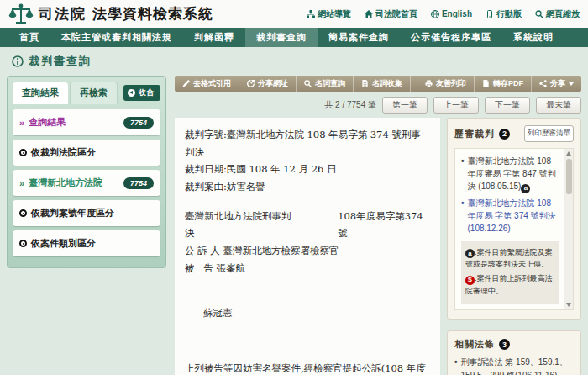 Image resolution: width=588 pixels, height=375 pixels. What do you see at coordinates (451, 37) in the screenshot?
I see `nav-item-public-notice: 公示催告程序專區` at bounding box center [451, 37].